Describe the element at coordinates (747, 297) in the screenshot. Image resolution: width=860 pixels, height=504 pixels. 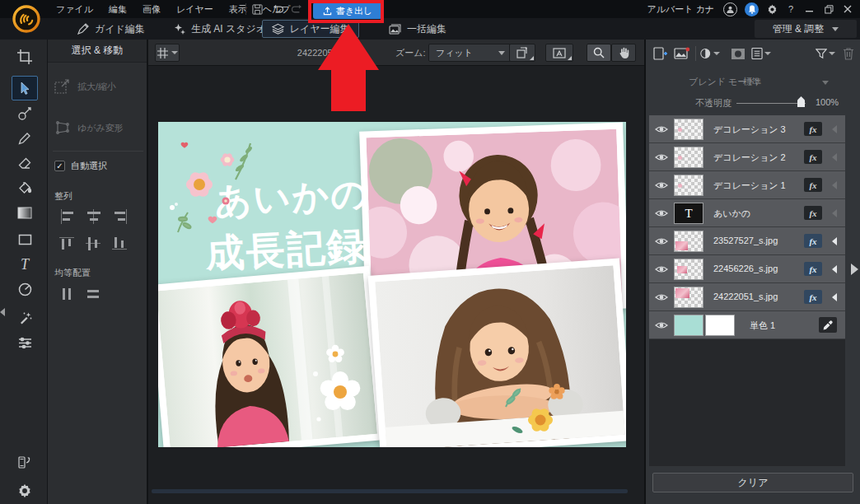
I see `layer-row: 24222051_s.jpg fx` at that location.